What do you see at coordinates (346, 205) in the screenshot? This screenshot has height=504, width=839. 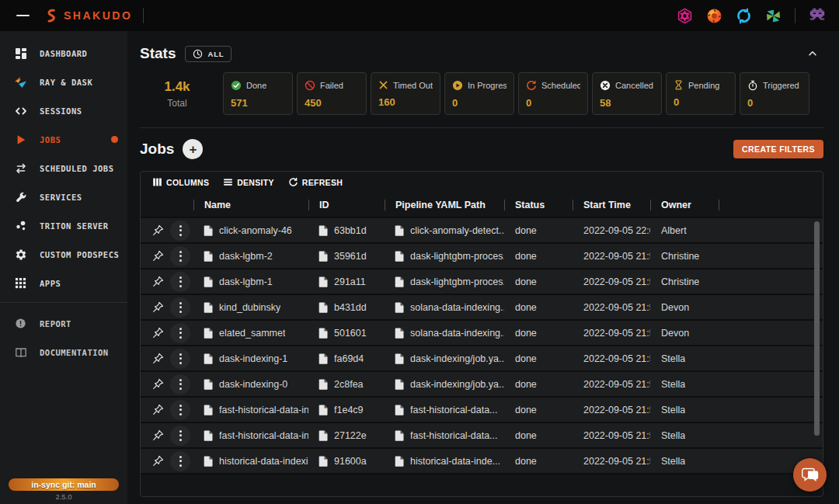 I see `header-id: ID` at bounding box center [346, 205].